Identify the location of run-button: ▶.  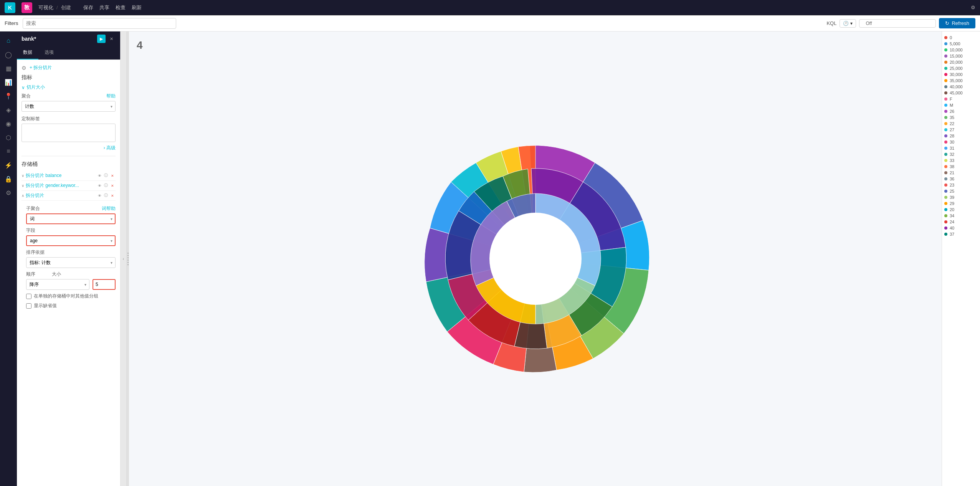
(101, 39).